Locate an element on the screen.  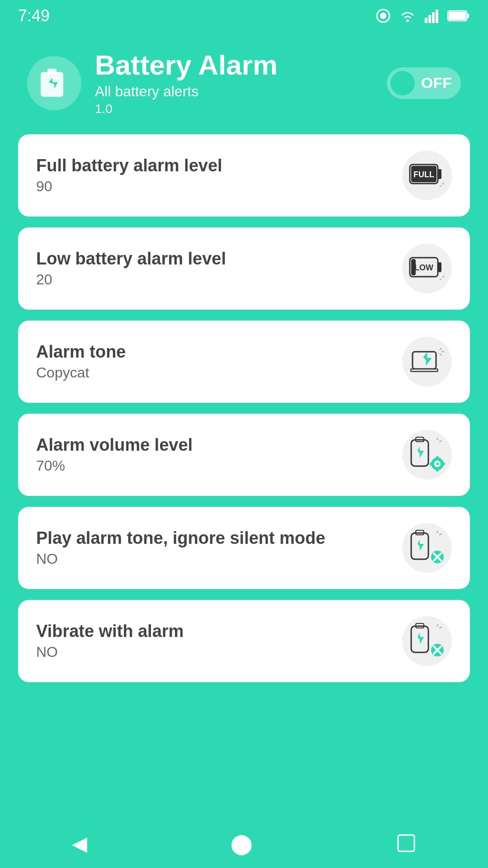
toggle-knob is located at coordinates (403, 83).